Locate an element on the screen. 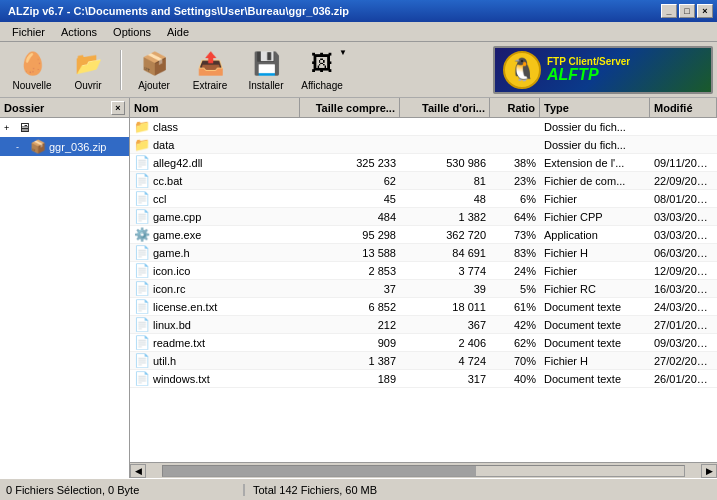 This screenshot has height=500, width=717. tree-zip-item: - 📦 ggr_036.zip is located at coordinates (64, 146).